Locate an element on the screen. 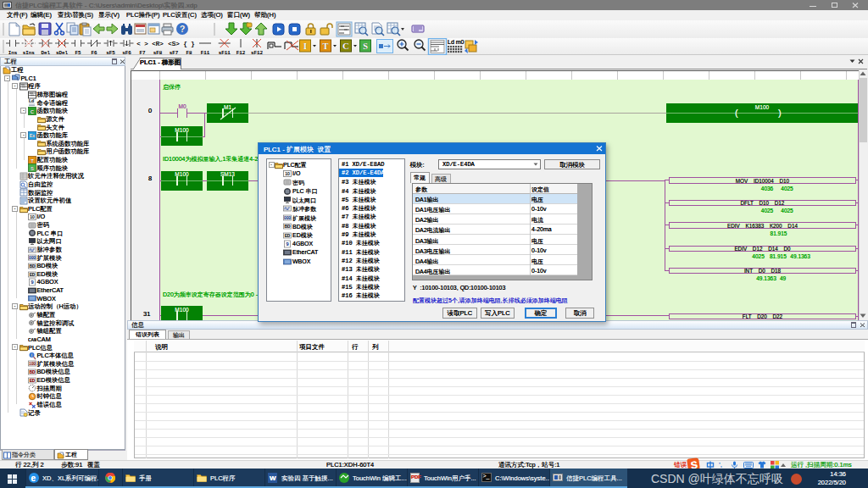  svg-text: <R> is located at coordinates (158, 44).